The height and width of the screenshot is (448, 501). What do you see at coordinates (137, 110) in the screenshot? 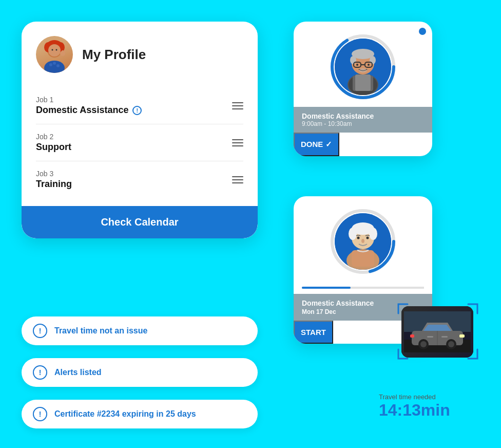
I see `info-icon-job1: !` at bounding box center [137, 110].